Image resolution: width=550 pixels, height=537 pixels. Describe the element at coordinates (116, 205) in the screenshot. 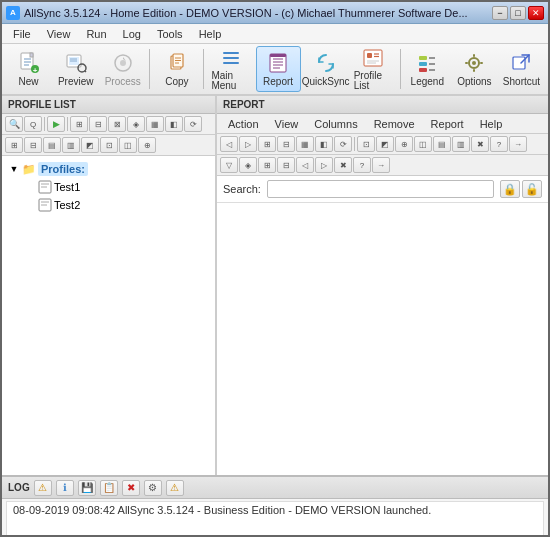

I see `tree-item-test2: Test2` at that location.